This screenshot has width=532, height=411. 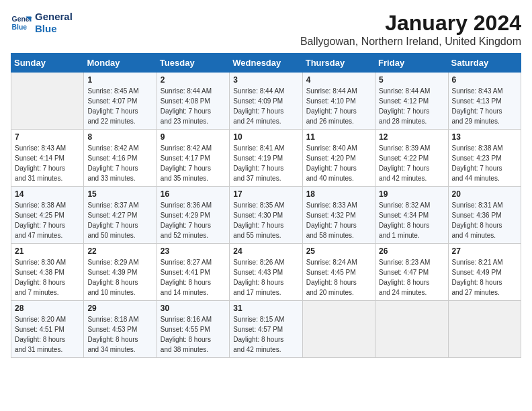 What do you see at coordinates (339, 106) in the screenshot?
I see `day-info: Sunrise: 8:44 AM Sunset: 4:10 PM Dayligh…` at bounding box center [339, 106].